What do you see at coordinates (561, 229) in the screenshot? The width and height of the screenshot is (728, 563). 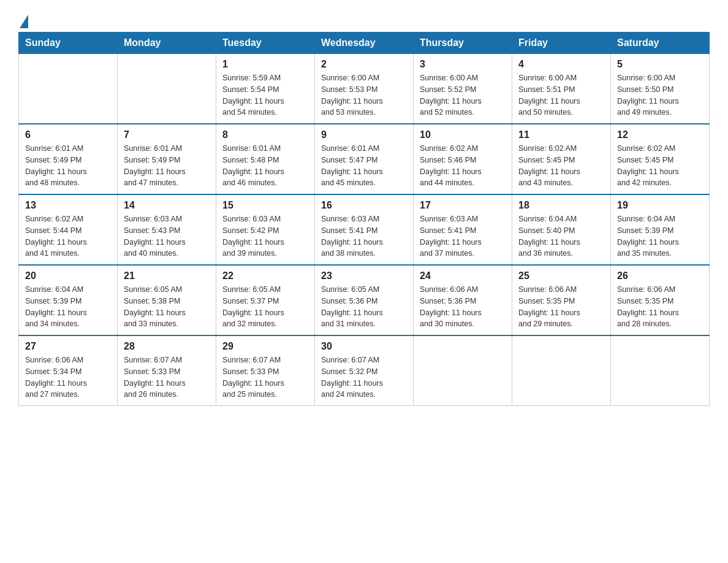 I see `calendar-cell: 18Sunrise: 6:04 AM Sunset: 5:40 PM Dayli…` at bounding box center [561, 229].